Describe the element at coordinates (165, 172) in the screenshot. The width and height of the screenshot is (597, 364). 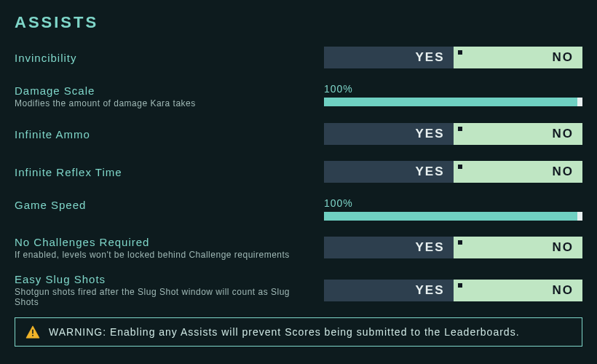
I see `option-label: Infinite Reflex Time` at that location.